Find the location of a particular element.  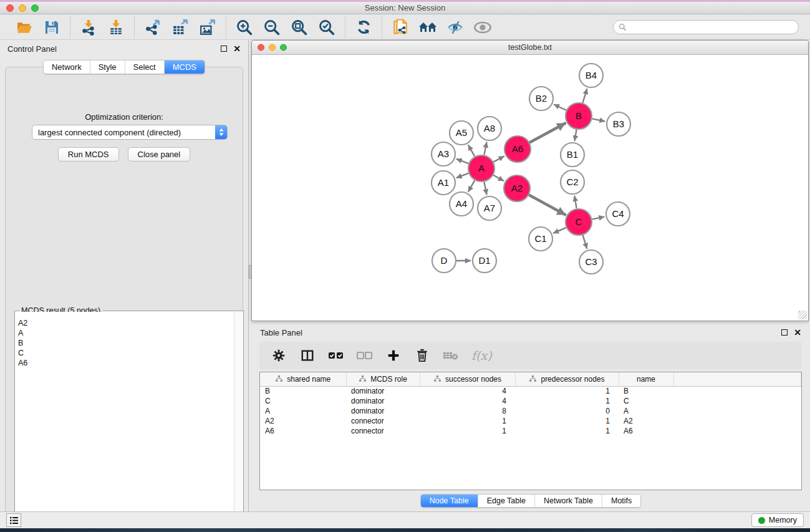

tab-network: Network is located at coordinates (67, 67).